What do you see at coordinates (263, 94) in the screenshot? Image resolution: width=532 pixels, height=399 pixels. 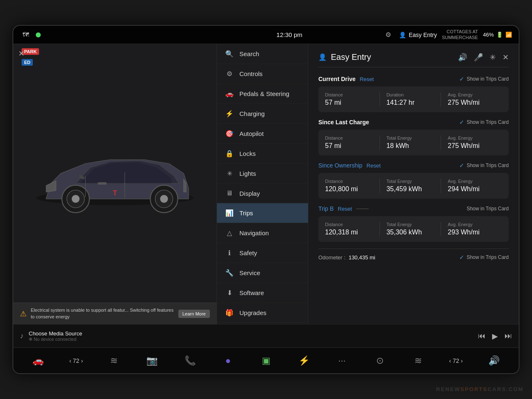 I see `nav-item-pedals: 🚗 Pedals & Steering` at bounding box center [263, 94].